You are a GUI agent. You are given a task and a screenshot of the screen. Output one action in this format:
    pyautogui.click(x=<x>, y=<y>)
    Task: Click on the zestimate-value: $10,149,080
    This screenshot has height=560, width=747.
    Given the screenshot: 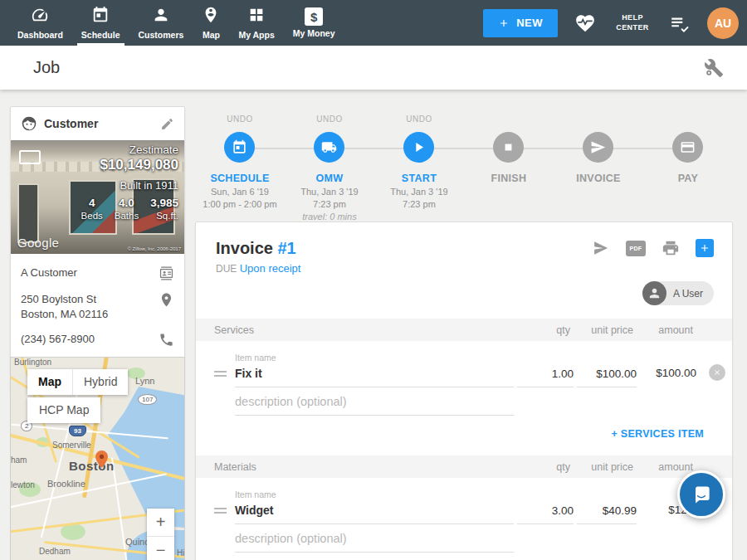 What is the action you would take?
    pyautogui.click(x=129, y=165)
    